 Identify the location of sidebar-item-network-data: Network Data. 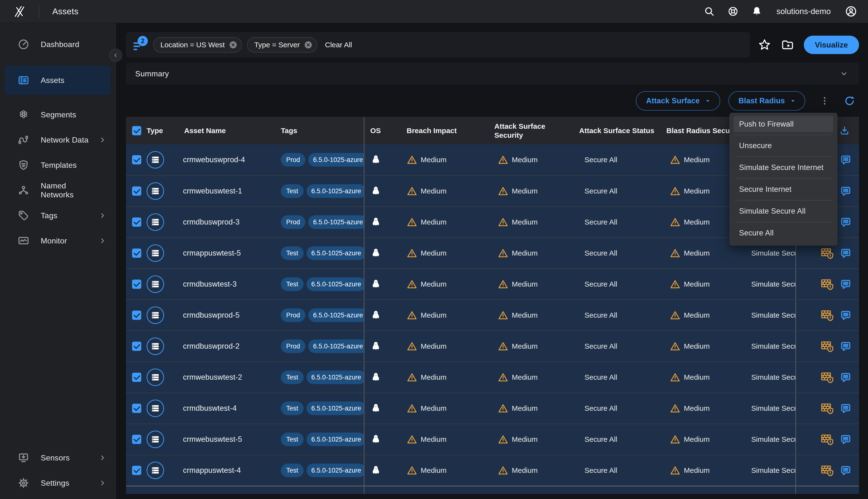
(58, 140).